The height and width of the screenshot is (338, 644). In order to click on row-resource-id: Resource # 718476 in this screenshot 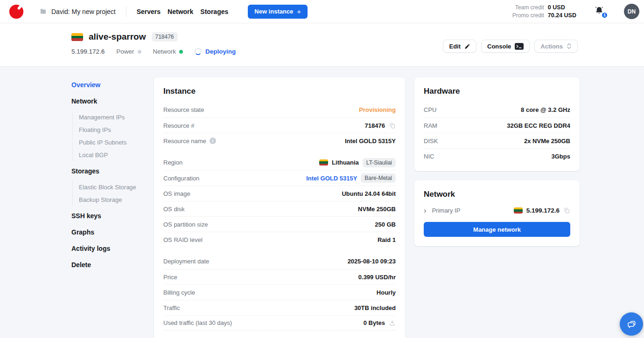, I will do `click(280, 125)`.